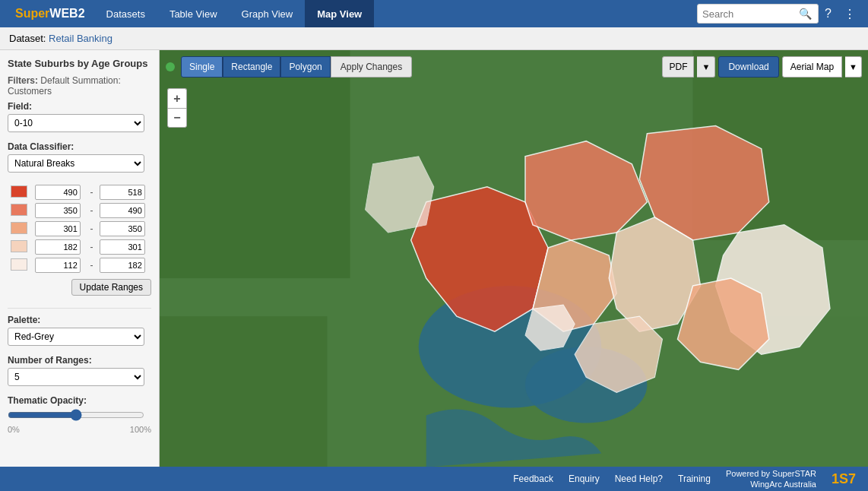 This screenshot has width=868, height=491. Describe the element at coordinates (14, 429) in the screenshot. I see `opacity-min: 0%` at that location.